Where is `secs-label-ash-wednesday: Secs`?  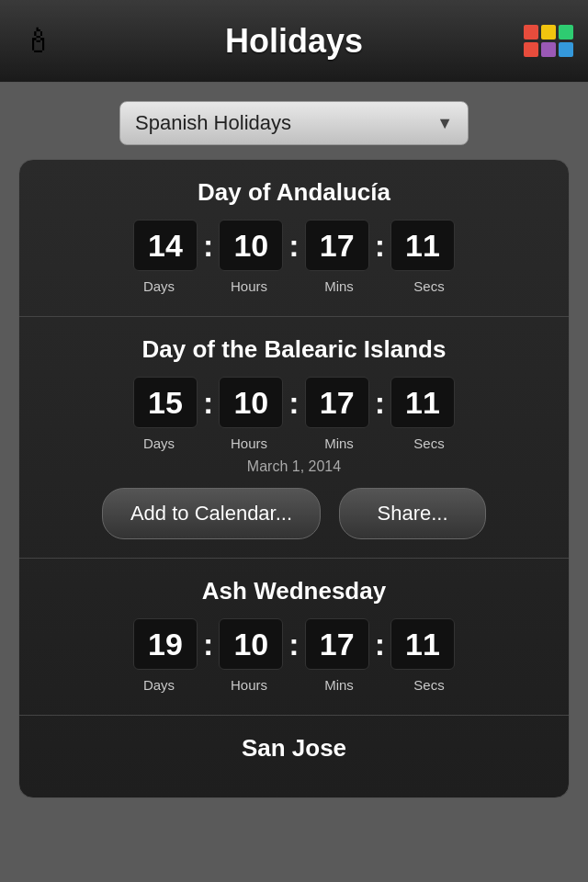 secs-label-ash-wednesday: Secs is located at coordinates (429, 685).